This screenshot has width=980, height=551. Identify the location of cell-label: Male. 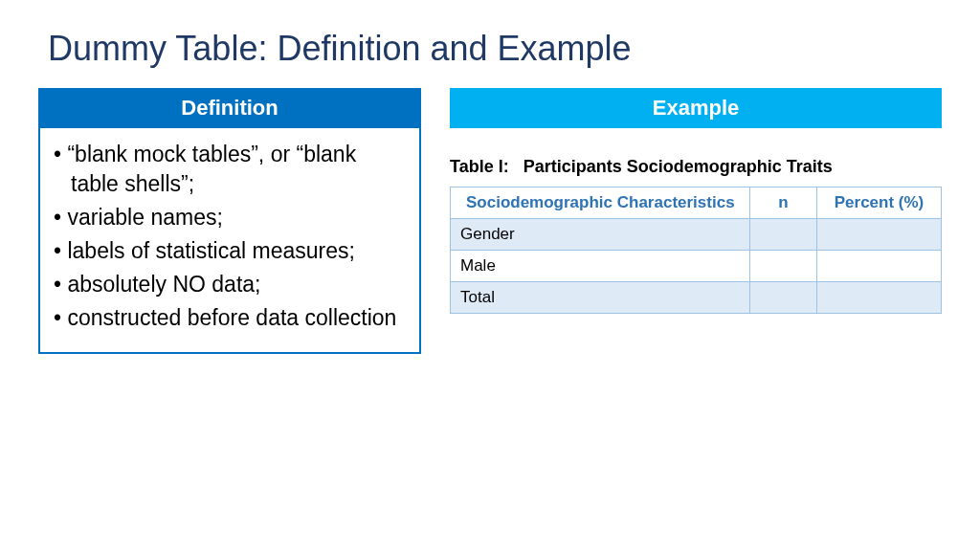
(601, 266).